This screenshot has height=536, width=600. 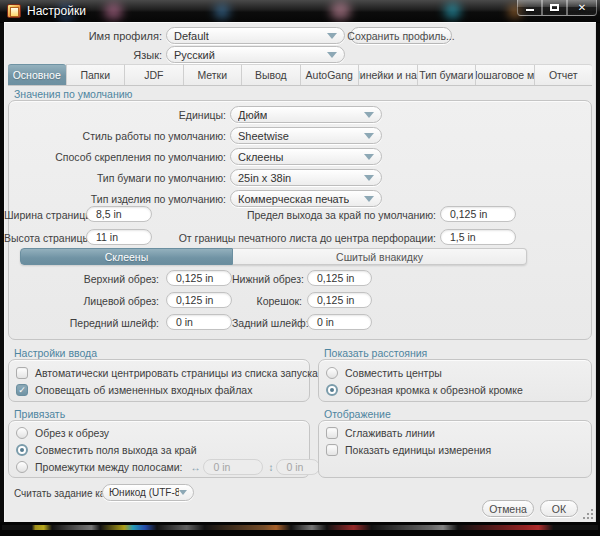 What do you see at coordinates (588, 514) in the screenshot?
I see `resize-grip` at bounding box center [588, 514].